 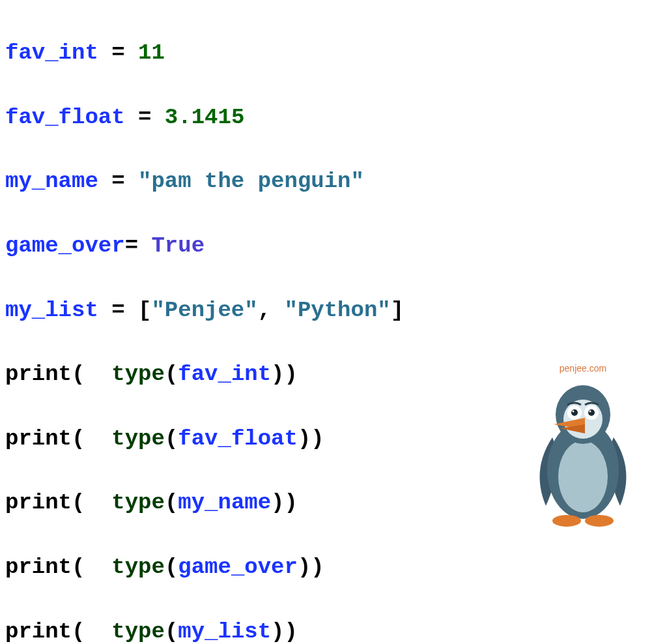 I want to click on var-name: game_over, so click(x=65, y=246).